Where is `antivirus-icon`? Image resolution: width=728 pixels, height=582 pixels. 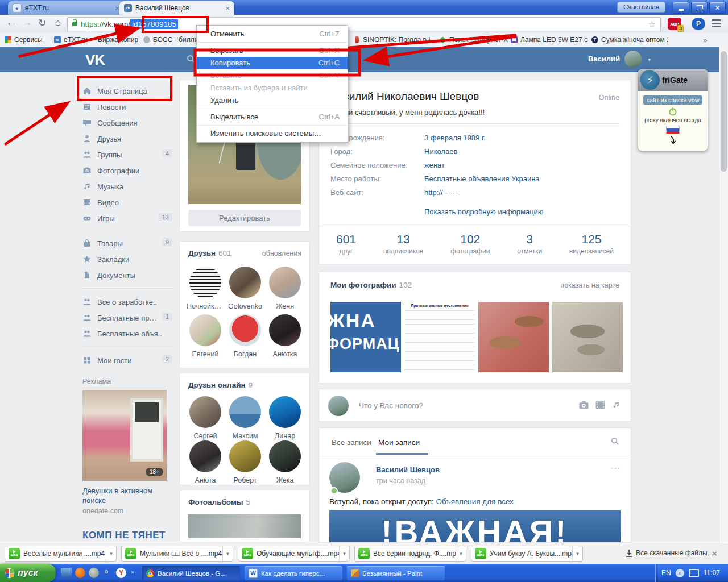
antivirus-icon is located at coordinates (80, 573).